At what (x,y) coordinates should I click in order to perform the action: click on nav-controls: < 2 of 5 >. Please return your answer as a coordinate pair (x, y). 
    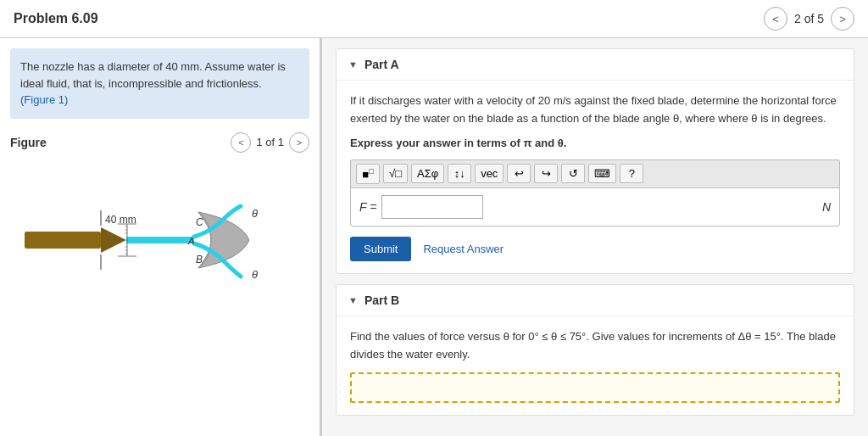
    Looking at the image, I should click on (809, 19).